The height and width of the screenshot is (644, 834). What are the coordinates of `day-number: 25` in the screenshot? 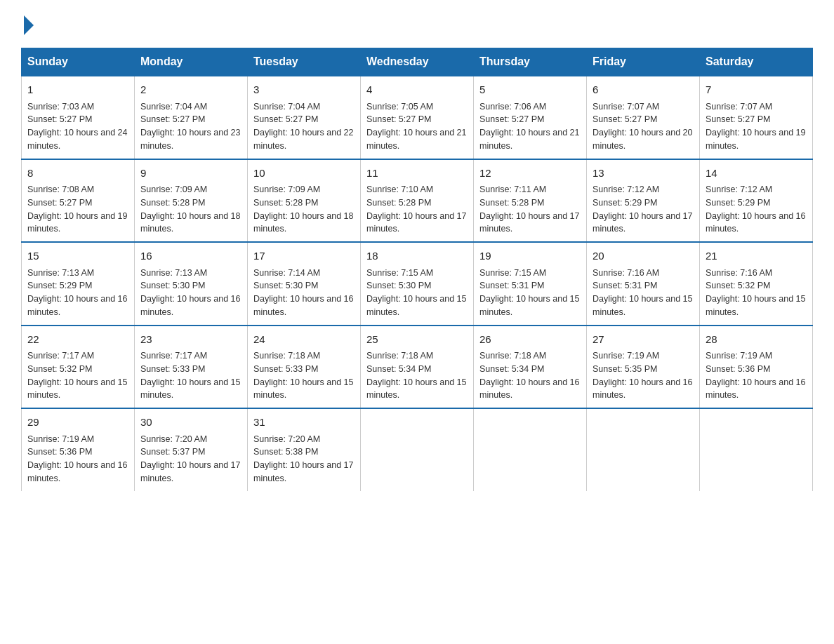 It's located at (417, 340).